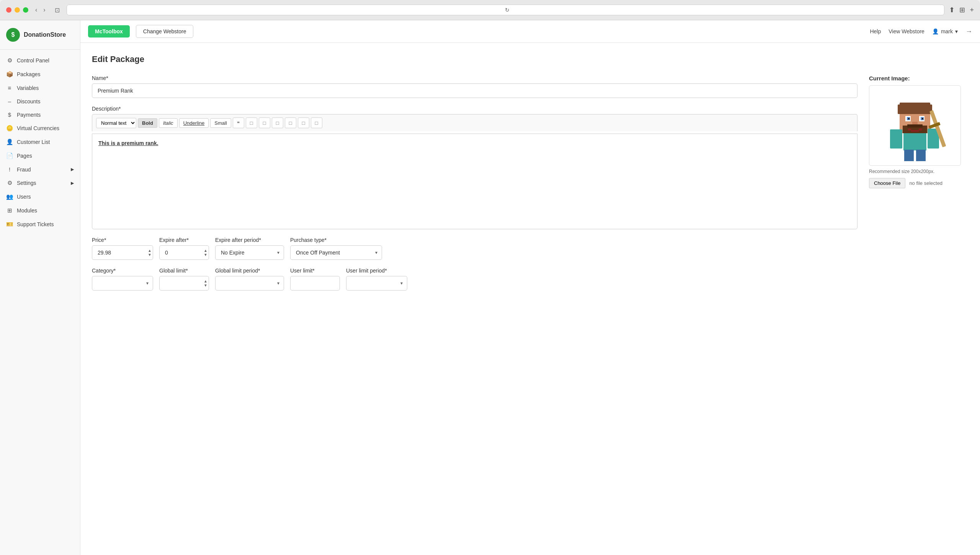 Image resolution: width=980 pixels, height=555 pixels. I want to click on box-icon-2: □, so click(265, 123).